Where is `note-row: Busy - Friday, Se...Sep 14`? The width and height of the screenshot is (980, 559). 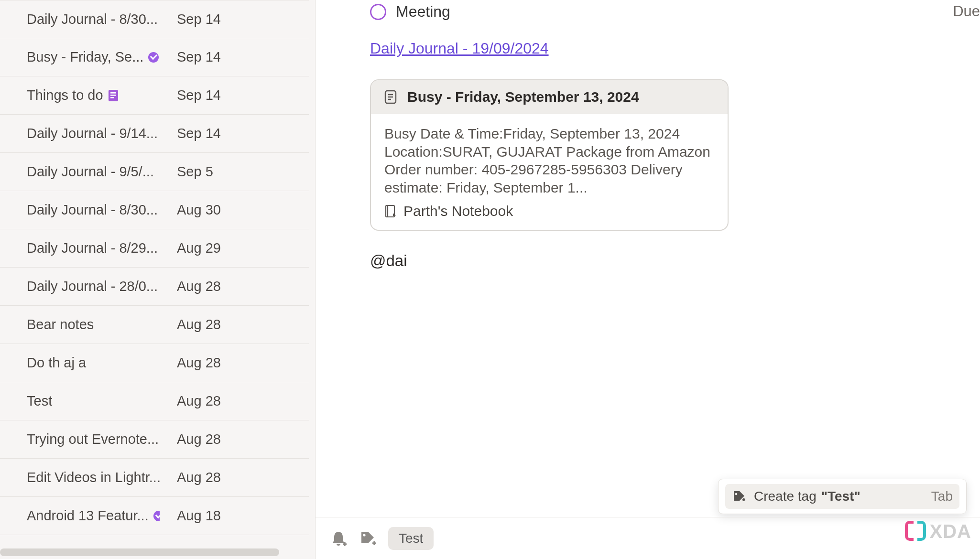 note-row: Busy - Friday, Se...Sep 14 is located at coordinates (154, 57).